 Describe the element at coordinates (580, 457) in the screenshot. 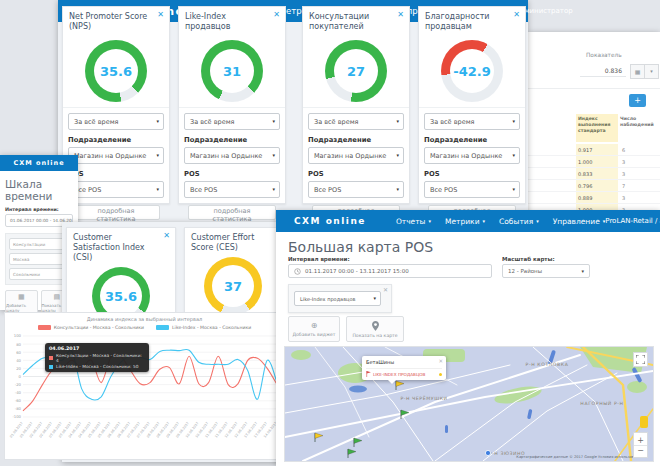

I see `map-attribution: Картографические данные © 2017 Google Ус…` at that location.